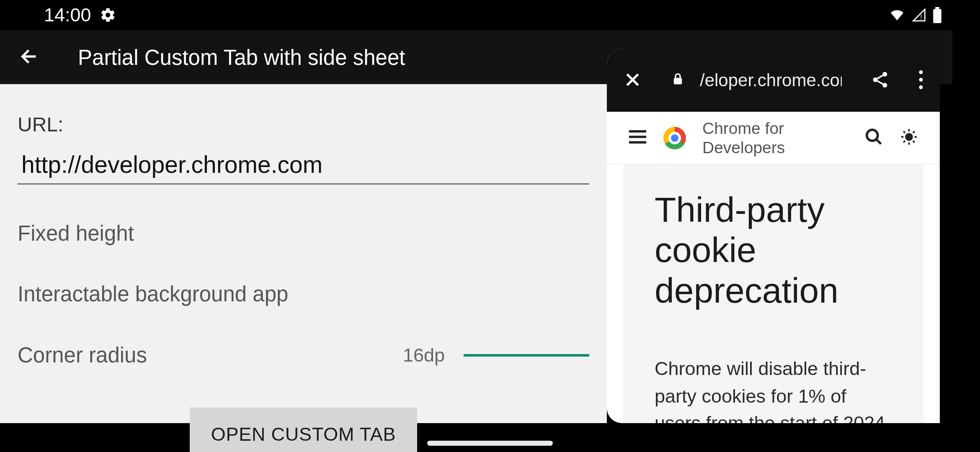 This screenshot has height=452, width=980. I want to click on url-label: URL:, so click(303, 125).